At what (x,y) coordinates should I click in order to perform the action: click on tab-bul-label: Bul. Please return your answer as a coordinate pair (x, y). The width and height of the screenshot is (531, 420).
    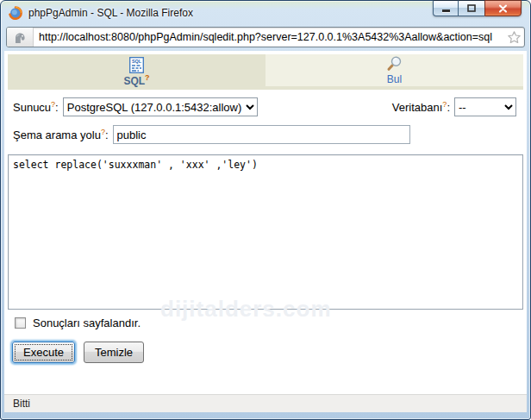
    Looking at the image, I should click on (395, 79).